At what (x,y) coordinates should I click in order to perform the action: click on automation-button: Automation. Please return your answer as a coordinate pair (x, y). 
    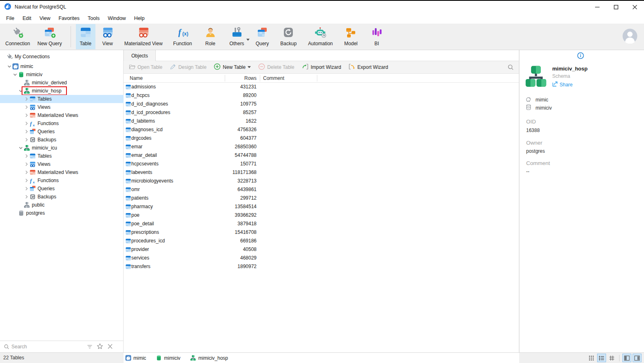
    Looking at the image, I should click on (321, 37).